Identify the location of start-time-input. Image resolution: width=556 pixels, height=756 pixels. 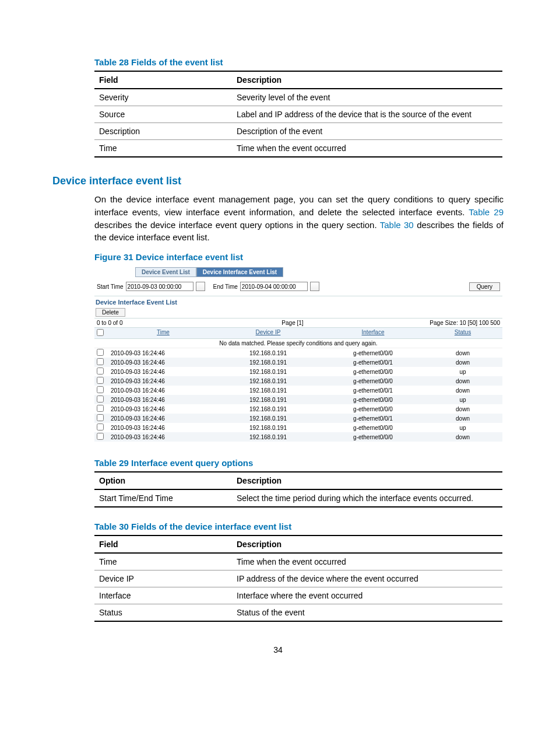
(160, 286).